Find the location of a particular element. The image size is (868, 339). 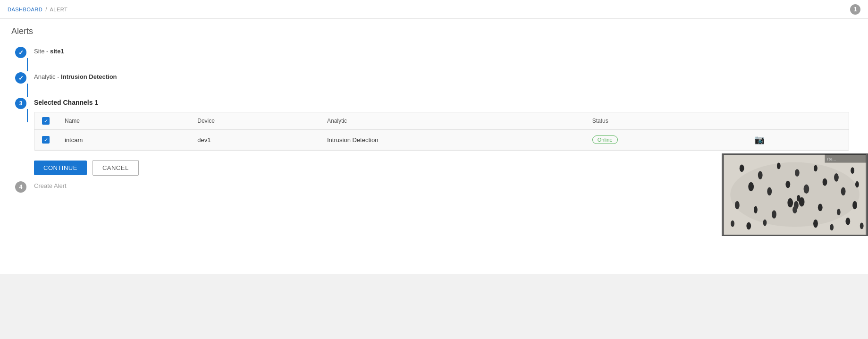

step-2-content: Analytic - Intrusion Detection is located at coordinates (446, 78).